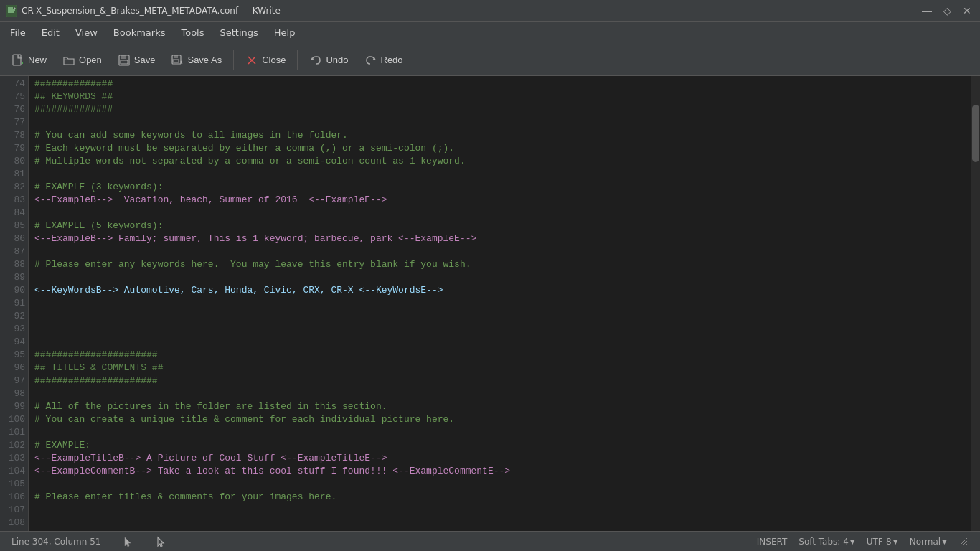 This screenshot has width=980, height=551. I want to click on encoding-chevron-icon: ▼, so click(895, 542).